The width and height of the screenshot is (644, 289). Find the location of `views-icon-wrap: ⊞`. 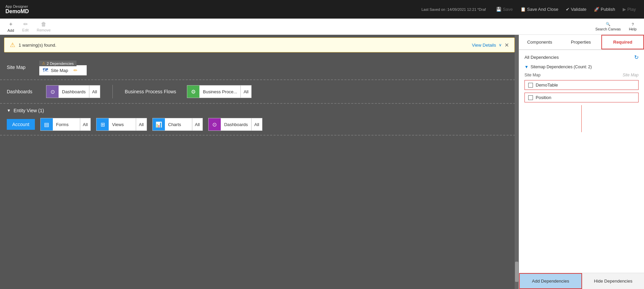

views-icon-wrap: ⊞ is located at coordinates (103, 124).